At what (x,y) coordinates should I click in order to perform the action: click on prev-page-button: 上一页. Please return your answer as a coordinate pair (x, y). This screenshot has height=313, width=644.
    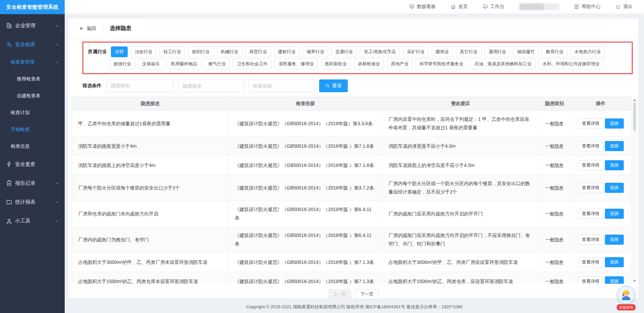
    Looking at the image, I should click on (340, 294).